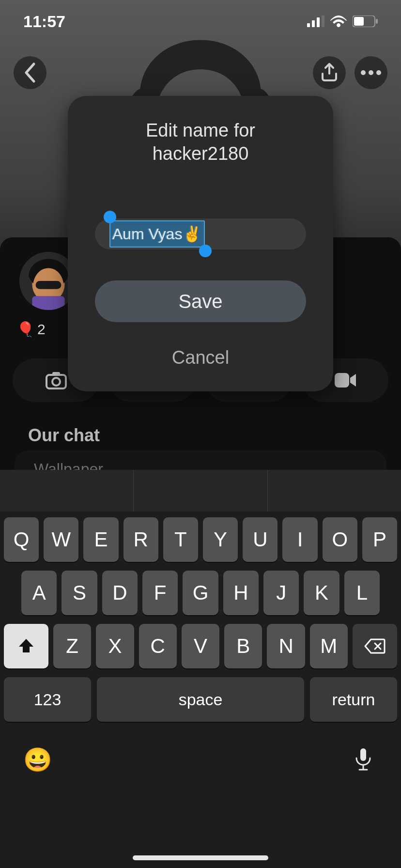  I want to click on modal-username: hacker2180, so click(200, 154).